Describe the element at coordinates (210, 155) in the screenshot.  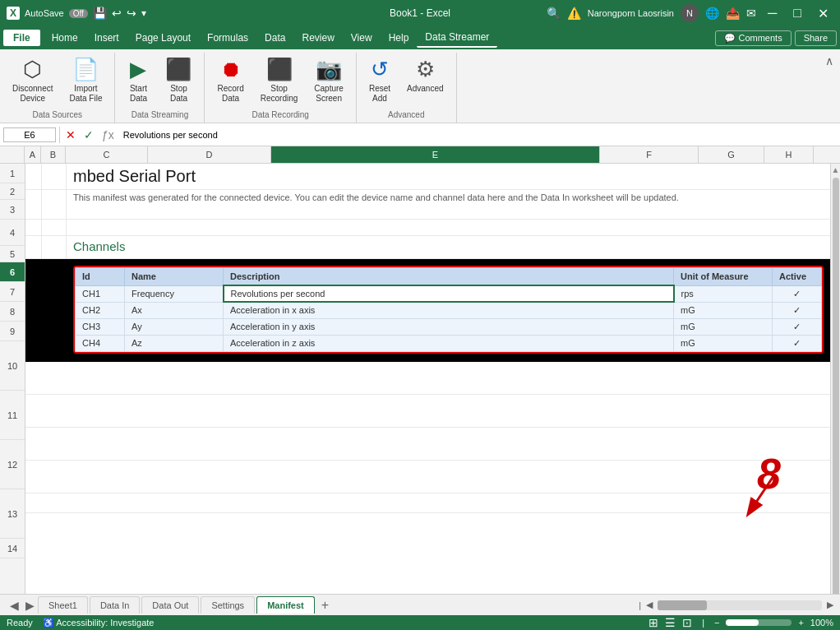
I see `col-header-d: D` at that location.